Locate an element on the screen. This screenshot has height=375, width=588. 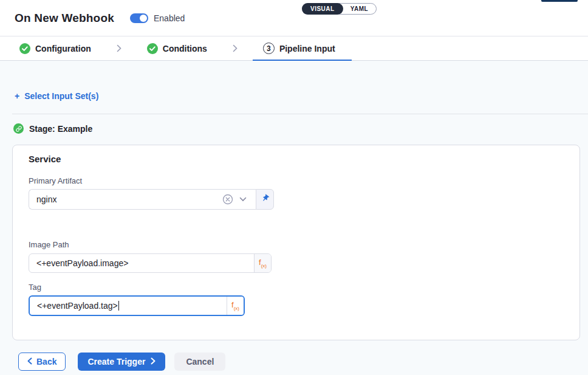
visual-yaml-toggle: VISUAL YAML is located at coordinates (339, 9).